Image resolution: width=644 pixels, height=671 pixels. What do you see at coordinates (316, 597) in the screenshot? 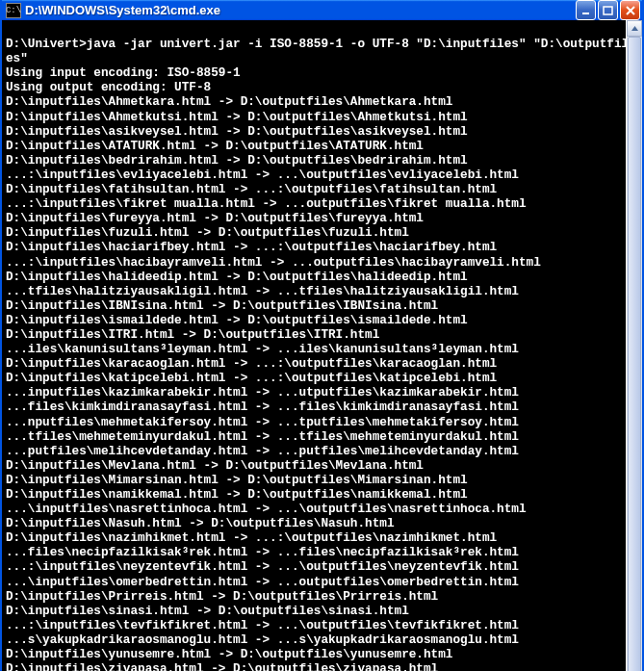
I see `terminal-line: D:\inputfiles\Prirreis.html -> D:\output…` at bounding box center [316, 597].